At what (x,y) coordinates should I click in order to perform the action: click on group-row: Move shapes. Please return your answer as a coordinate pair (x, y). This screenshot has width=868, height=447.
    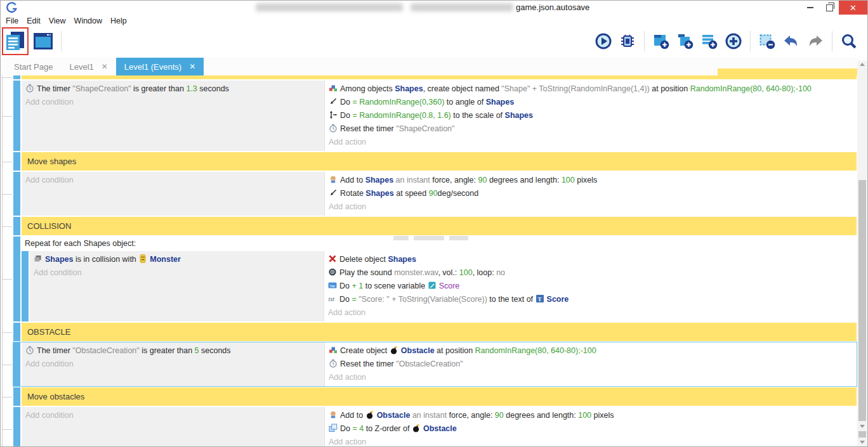
    Looking at the image, I should click on (435, 161).